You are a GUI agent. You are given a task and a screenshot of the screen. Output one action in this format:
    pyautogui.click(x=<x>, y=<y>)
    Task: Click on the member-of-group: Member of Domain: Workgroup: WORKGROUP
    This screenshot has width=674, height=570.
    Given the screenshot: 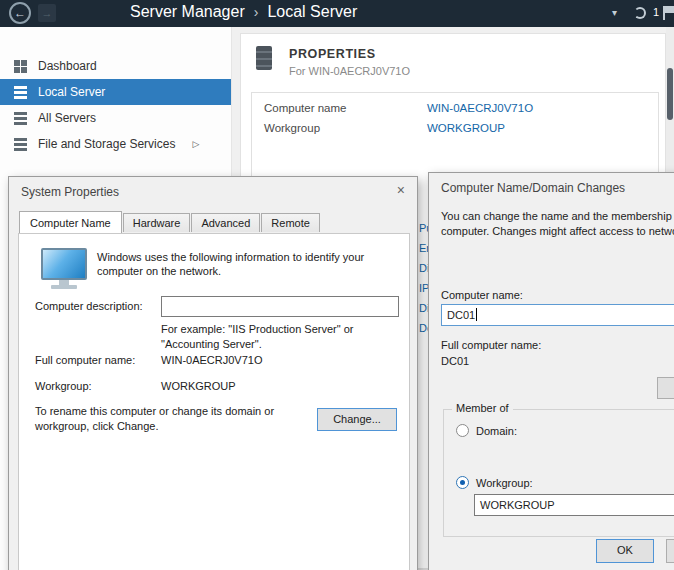 What is the action you would take?
    pyautogui.click(x=558, y=473)
    